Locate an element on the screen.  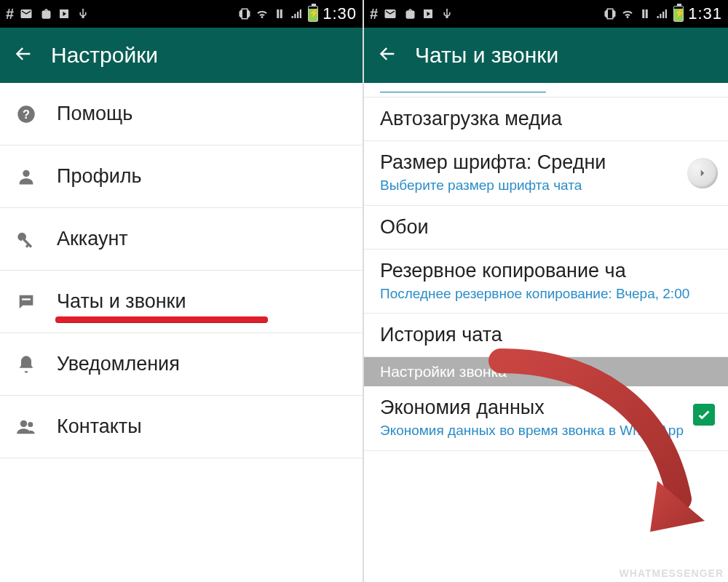
settings-item-contacts: Контакты is located at coordinates (181, 427).